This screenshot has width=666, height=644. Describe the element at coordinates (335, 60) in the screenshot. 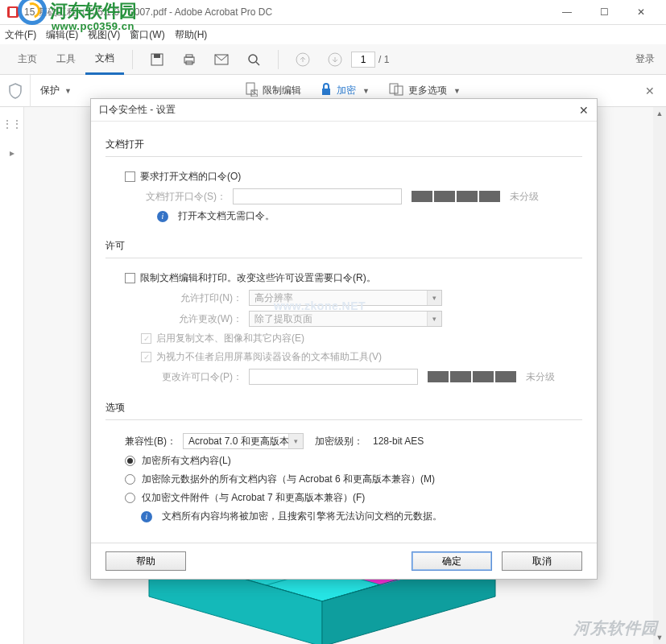

I see `next-page-icon` at that location.